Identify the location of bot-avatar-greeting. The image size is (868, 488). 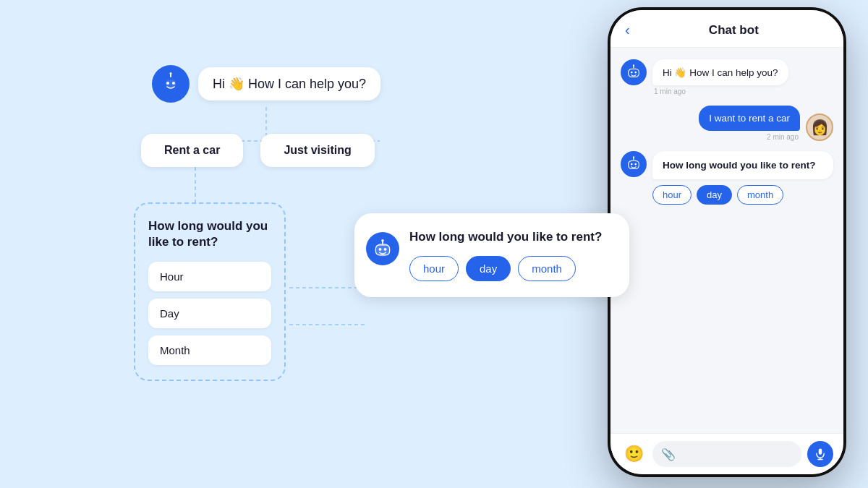
(171, 84).